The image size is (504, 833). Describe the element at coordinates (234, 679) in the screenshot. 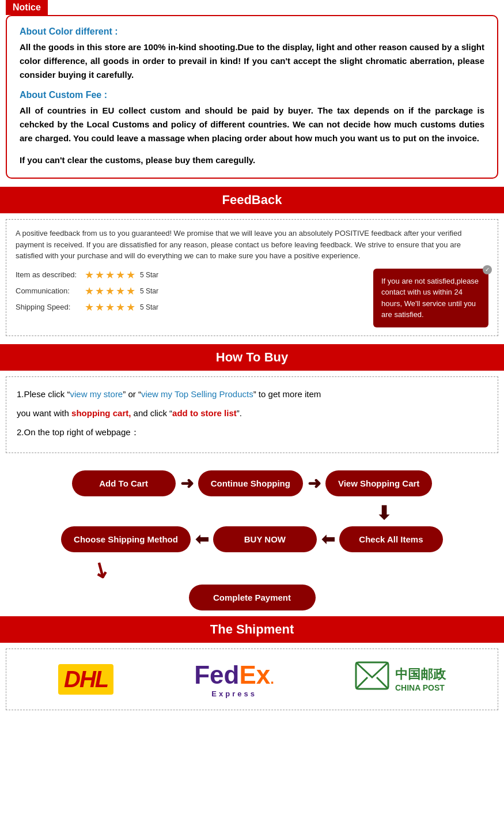

I see `fedex-logo: FedEx. Express` at that location.